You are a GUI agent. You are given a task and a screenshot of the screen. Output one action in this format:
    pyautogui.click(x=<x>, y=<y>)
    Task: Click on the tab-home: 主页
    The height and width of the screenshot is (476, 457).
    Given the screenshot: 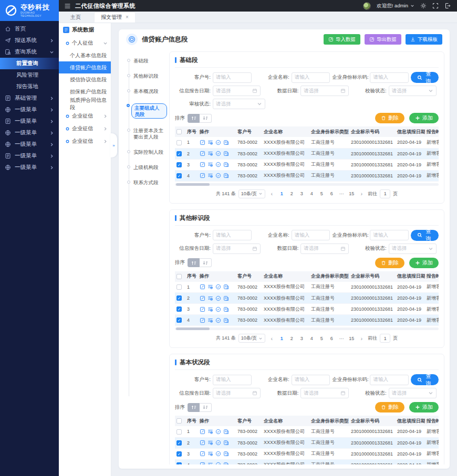 What is the action you would take?
    pyautogui.click(x=76, y=17)
    